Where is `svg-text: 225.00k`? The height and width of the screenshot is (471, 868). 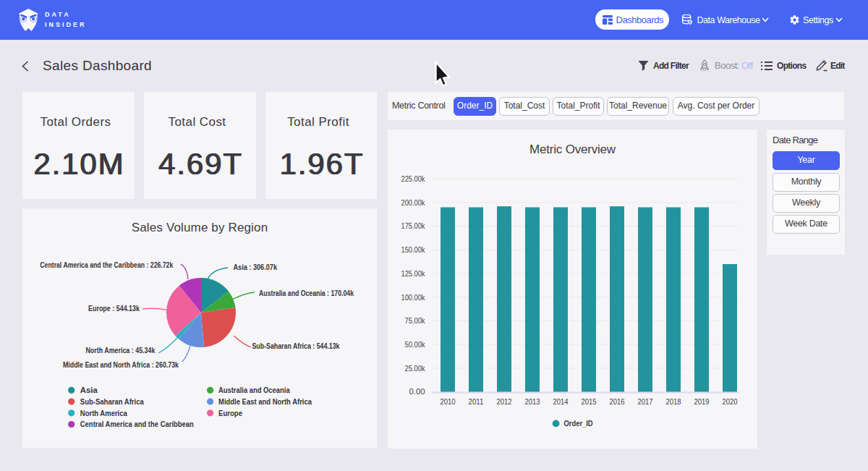
svg-text: 225.00k is located at coordinates (414, 179).